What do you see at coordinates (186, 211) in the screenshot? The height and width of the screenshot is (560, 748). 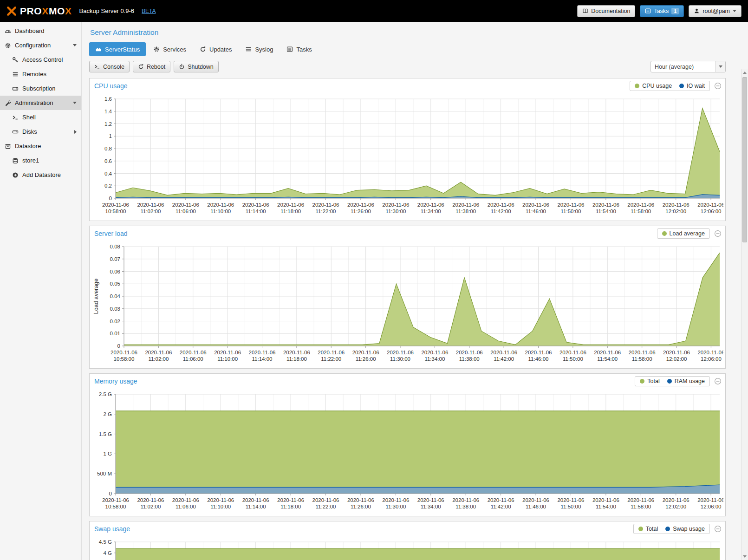 I see `svg-text: 11:06:00` at bounding box center [186, 211].